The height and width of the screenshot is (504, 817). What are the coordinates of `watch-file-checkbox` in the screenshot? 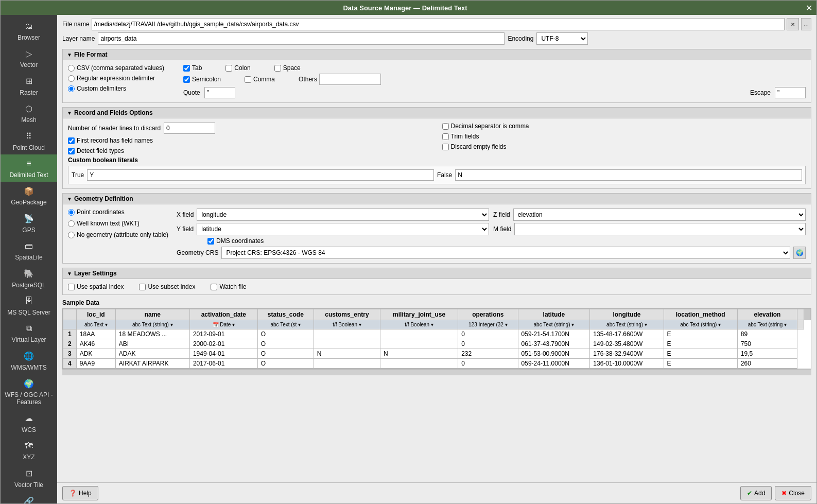 It's located at (214, 287).